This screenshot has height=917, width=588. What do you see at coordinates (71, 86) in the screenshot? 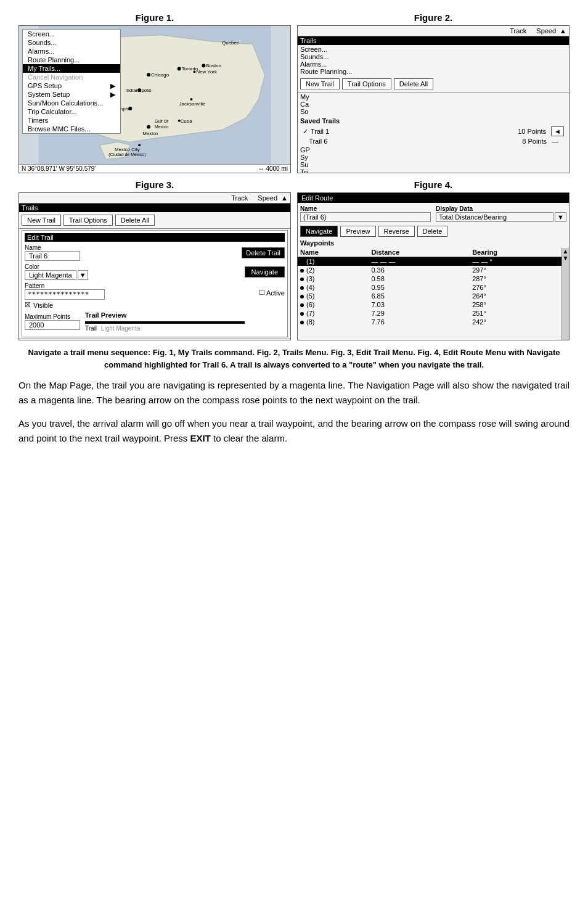
I see `menu-item-gps: GPS Setup` at bounding box center [71, 86].